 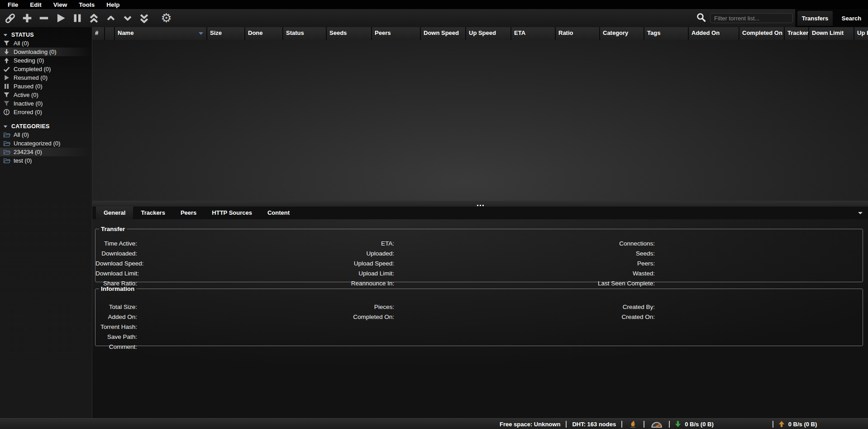 I want to click on column-header-number: #, so click(x=99, y=34).